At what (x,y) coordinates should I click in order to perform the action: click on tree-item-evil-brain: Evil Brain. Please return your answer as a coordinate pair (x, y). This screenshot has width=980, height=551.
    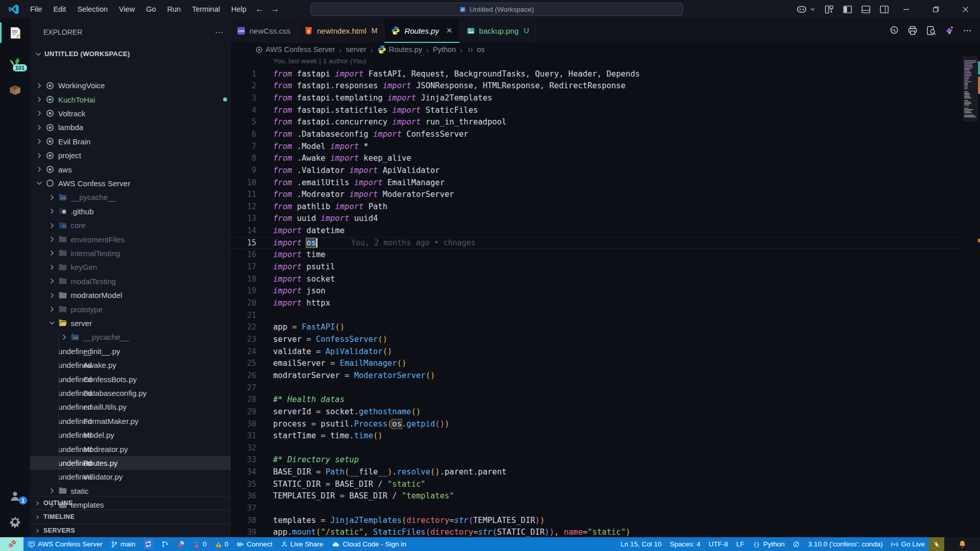
    Looking at the image, I should click on (131, 142).